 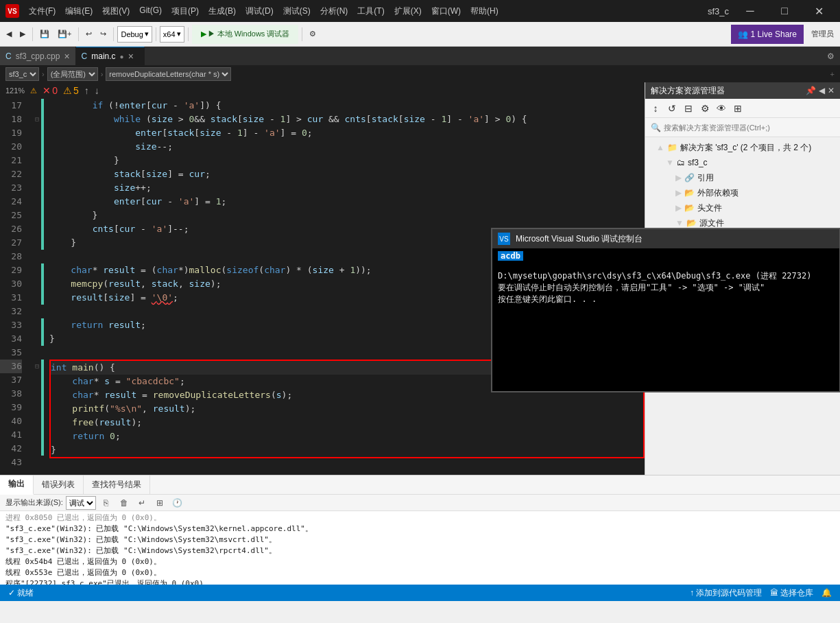 I want to click on run-label: ▶ 本地 Windows 调试器, so click(x=249, y=34).